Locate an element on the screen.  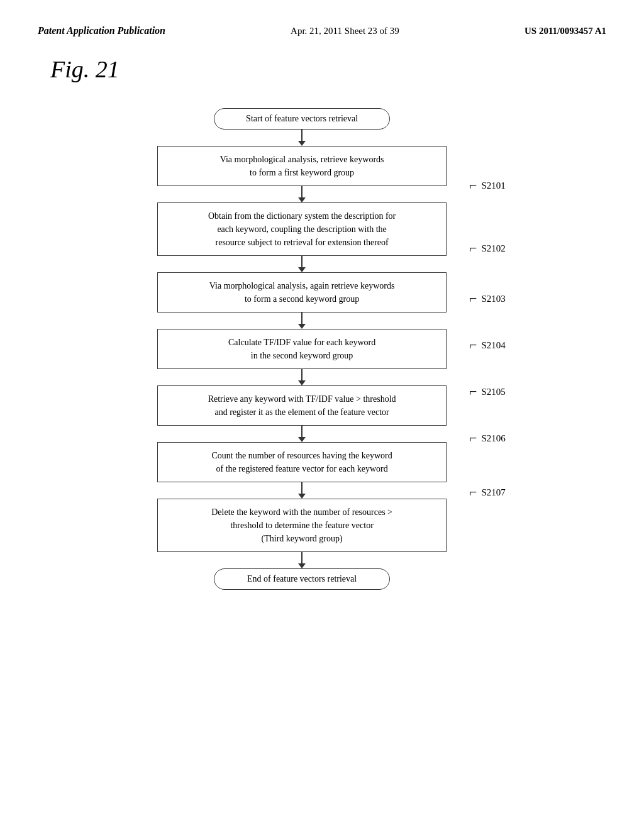
label-s2101: S2101 is located at coordinates (494, 186).